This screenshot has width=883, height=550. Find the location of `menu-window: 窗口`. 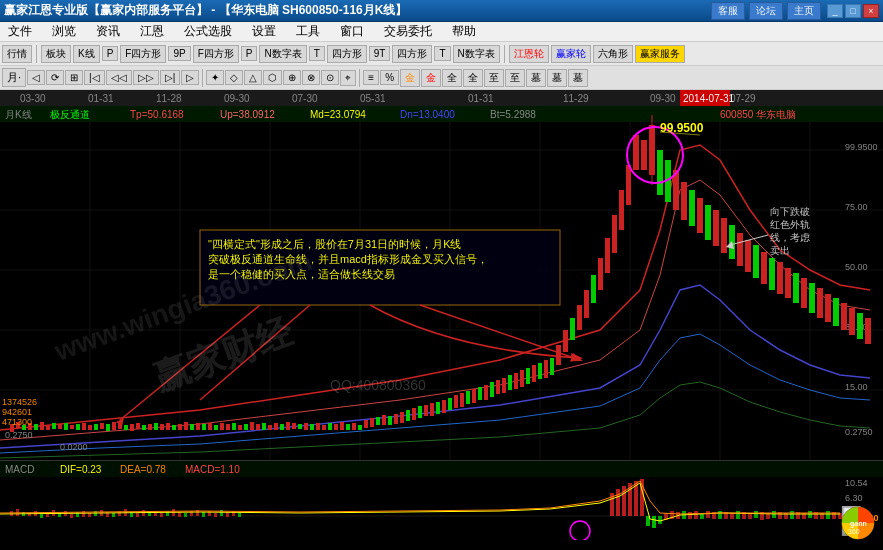

menu-window: 窗口 is located at coordinates (352, 32).